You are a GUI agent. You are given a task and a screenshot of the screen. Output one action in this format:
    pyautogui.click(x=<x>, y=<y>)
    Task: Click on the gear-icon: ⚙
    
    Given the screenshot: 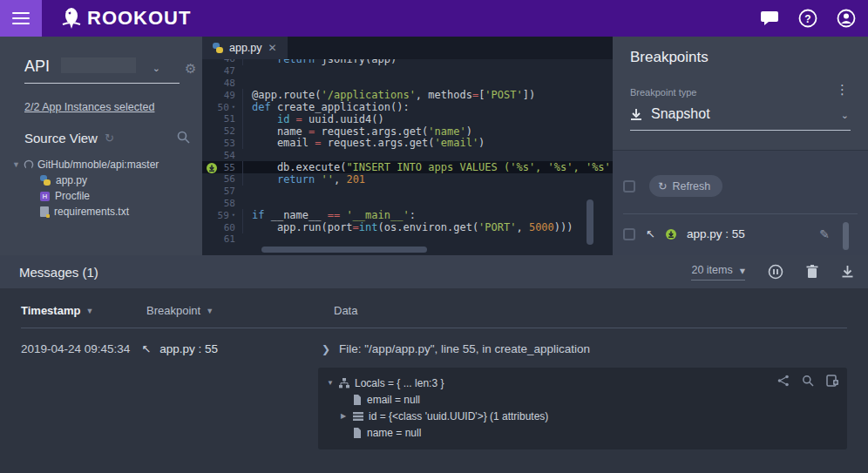 What is the action you would take?
    pyautogui.click(x=190, y=69)
    